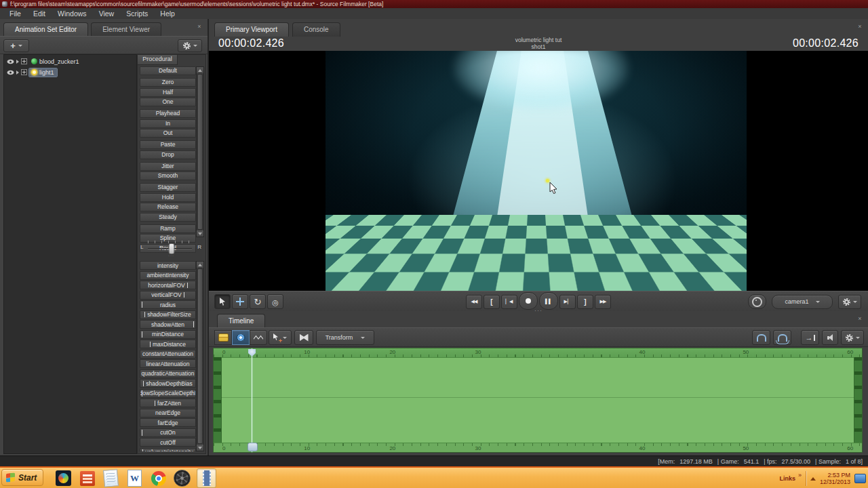  Describe the element at coordinates (241, 321) in the screenshot. I see `tab-timeline: Timeline` at that location.